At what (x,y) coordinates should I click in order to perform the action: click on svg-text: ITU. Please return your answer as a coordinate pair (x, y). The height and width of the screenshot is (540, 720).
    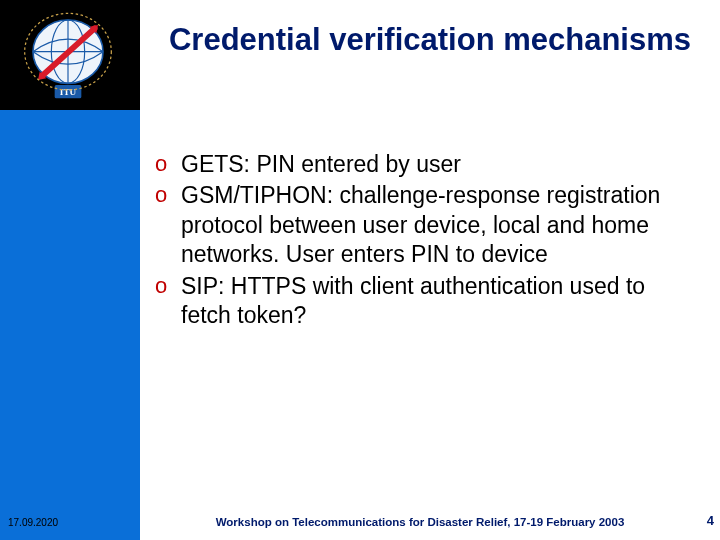
    Looking at the image, I should click on (68, 92).